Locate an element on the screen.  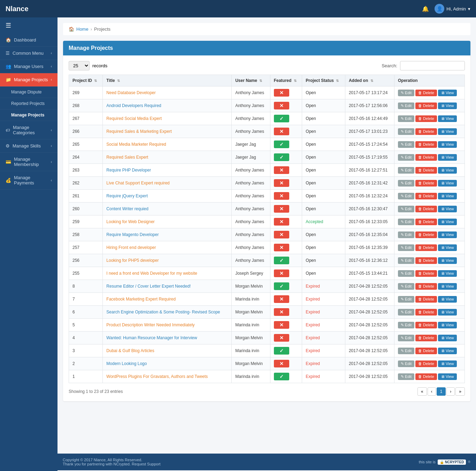
sidebar-item-manage-categories: 🏷 Manage Categories ‹ is located at coordinates (29, 130).